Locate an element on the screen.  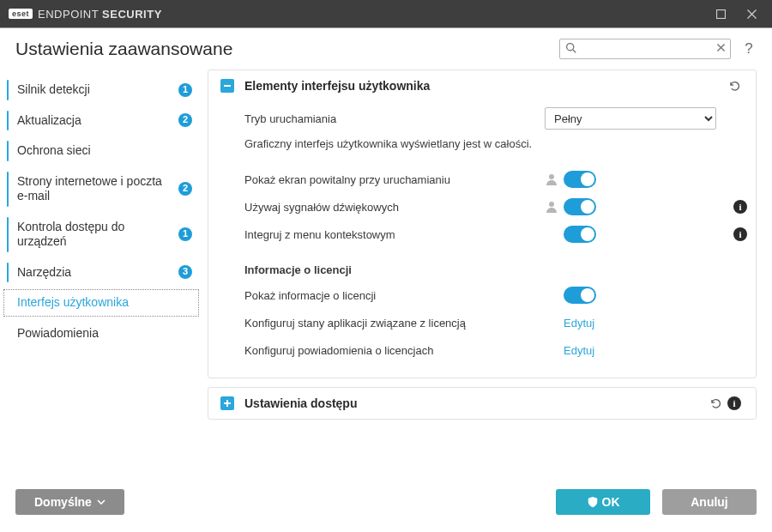
search-clear-icon is located at coordinates (721, 49).